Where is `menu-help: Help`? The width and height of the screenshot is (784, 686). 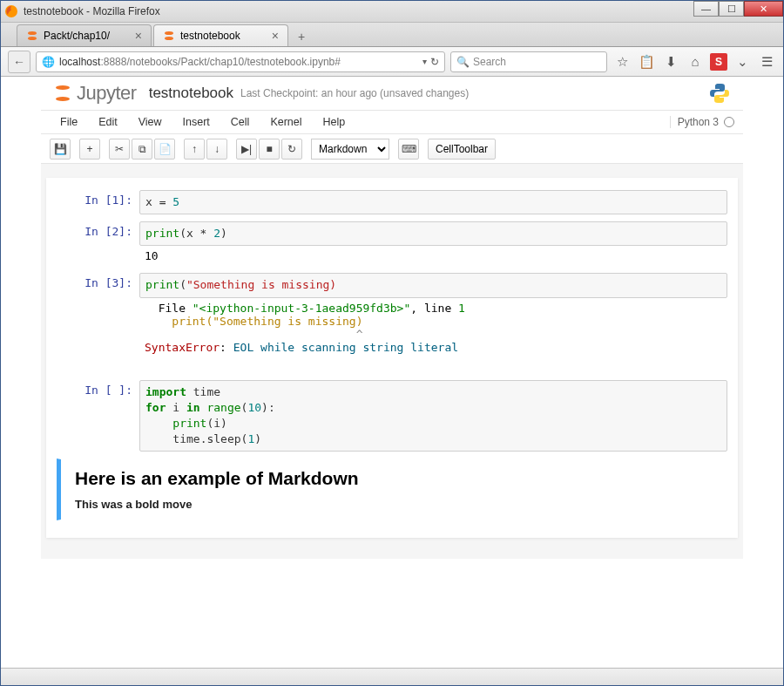 menu-help: Help is located at coordinates (335, 122).